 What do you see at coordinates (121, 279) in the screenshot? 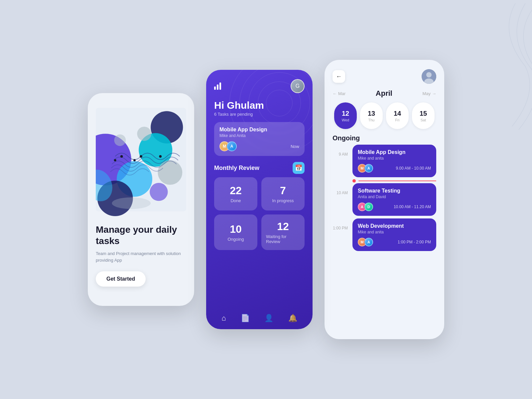
I see `get-started-button: Get Started` at bounding box center [121, 279].